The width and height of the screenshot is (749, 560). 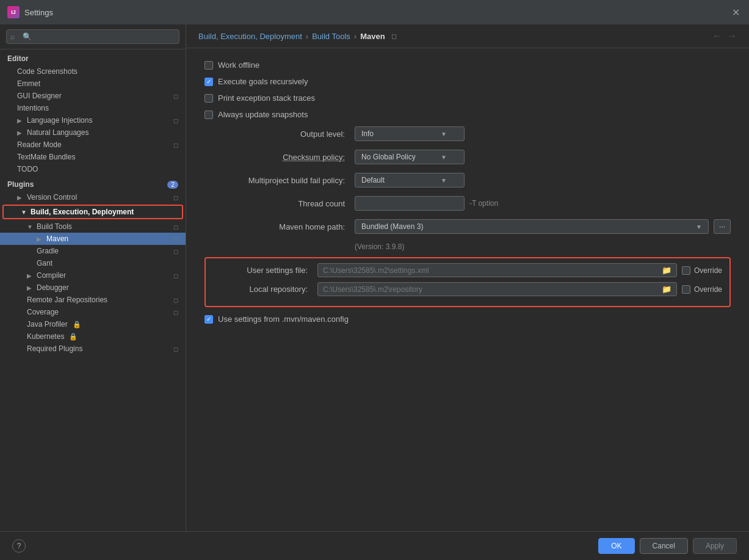 I want to click on local-repo-override-wrap: Override, so click(x=702, y=289).